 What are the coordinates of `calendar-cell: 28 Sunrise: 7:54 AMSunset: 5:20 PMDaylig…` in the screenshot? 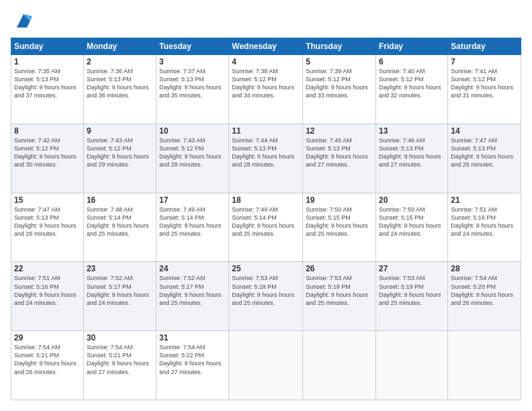 It's located at (485, 297).